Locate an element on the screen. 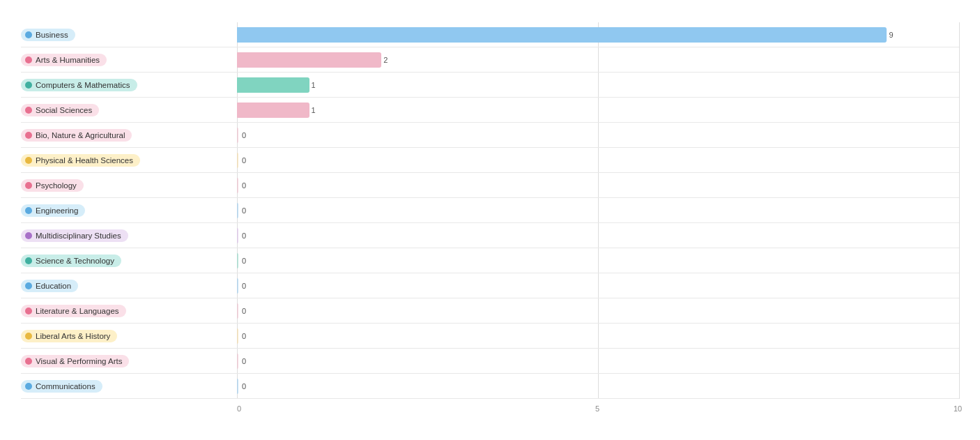 This screenshot has height=440, width=980. bar-label-pill: Science & Technology is located at coordinates (71, 261).